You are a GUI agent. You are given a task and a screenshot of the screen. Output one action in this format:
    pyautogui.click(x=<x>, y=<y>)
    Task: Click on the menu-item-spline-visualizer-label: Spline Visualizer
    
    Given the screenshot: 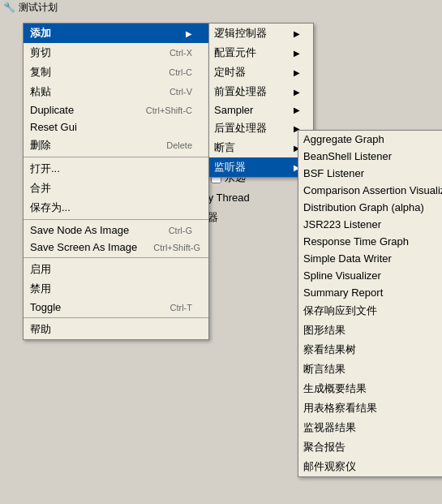 What is the action you would take?
    pyautogui.click(x=342, y=276)
    